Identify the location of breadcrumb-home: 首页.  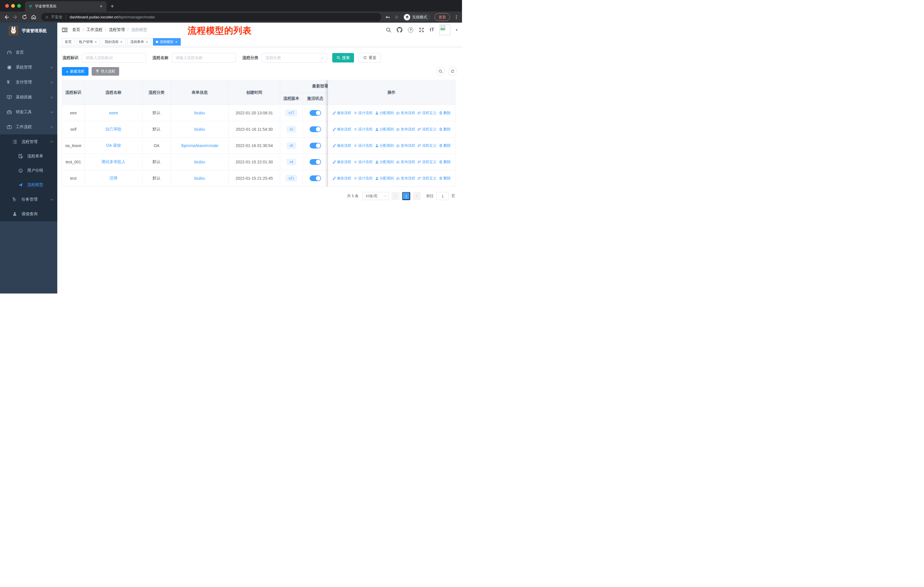
(76, 30).